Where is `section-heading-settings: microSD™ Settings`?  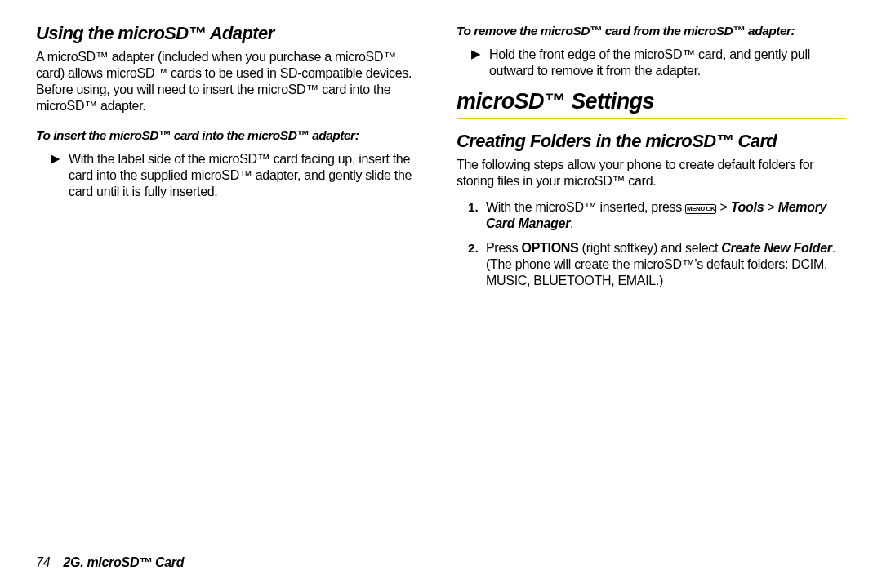
section-heading-settings: microSD™ Settings is located at coordinates (652, 105).